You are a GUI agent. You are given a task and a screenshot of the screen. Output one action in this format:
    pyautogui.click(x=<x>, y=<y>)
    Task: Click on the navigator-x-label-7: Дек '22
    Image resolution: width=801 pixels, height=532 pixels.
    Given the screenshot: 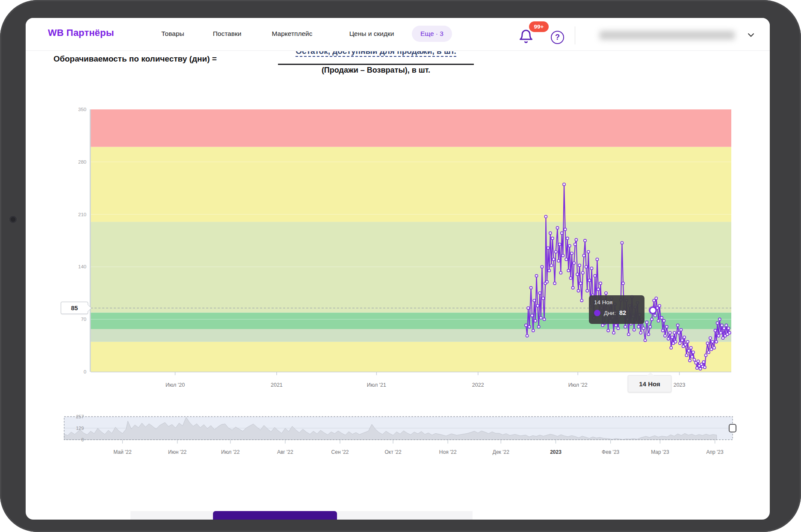 What is the action you would take?
    pyautogui.click(x=501, y=452)
    